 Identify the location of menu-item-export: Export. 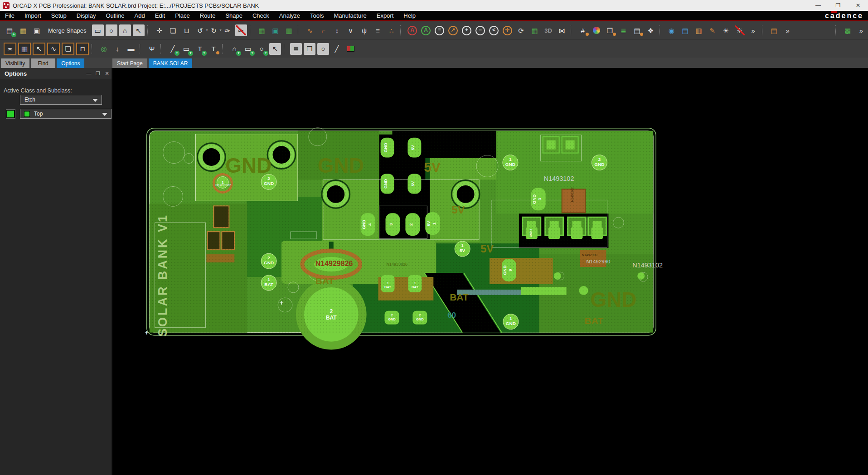
(385, 15).